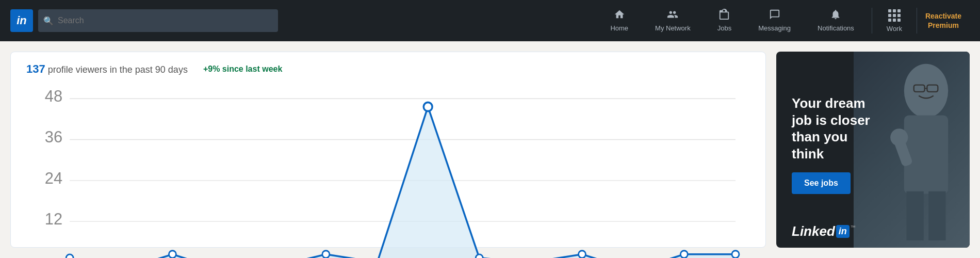 The height and width of the screenshot is (258, 980). What do you see at coordinates (945, 21) in the screenshot?
I see `premium-button: Reactivate Premium` at bounding box center [945, 21].